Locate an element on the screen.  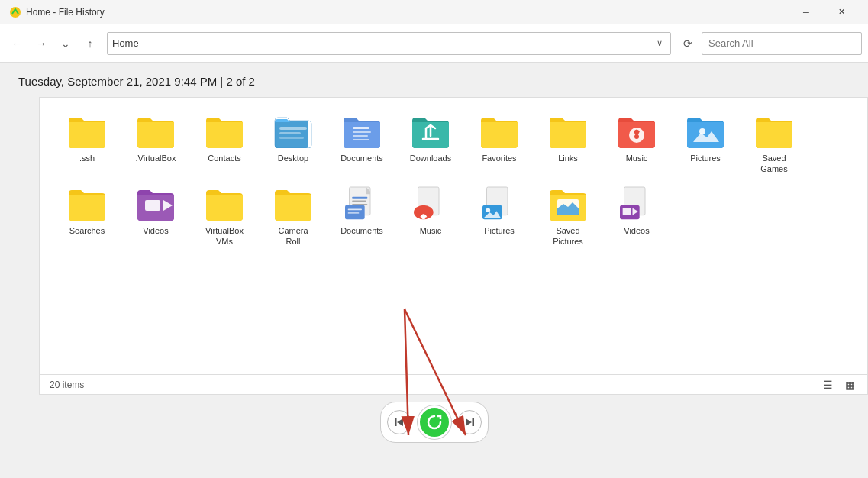
status-bar: 20 items ☰ ▦ is located at coordinates (453, 384).